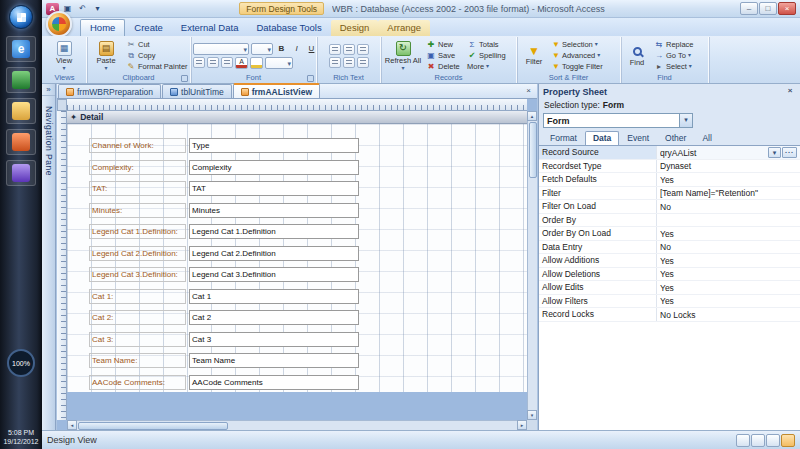  Describe the element at coordinates (728, 152) in the screenshot. I see `property-value: qryAAList▾...` at that location.